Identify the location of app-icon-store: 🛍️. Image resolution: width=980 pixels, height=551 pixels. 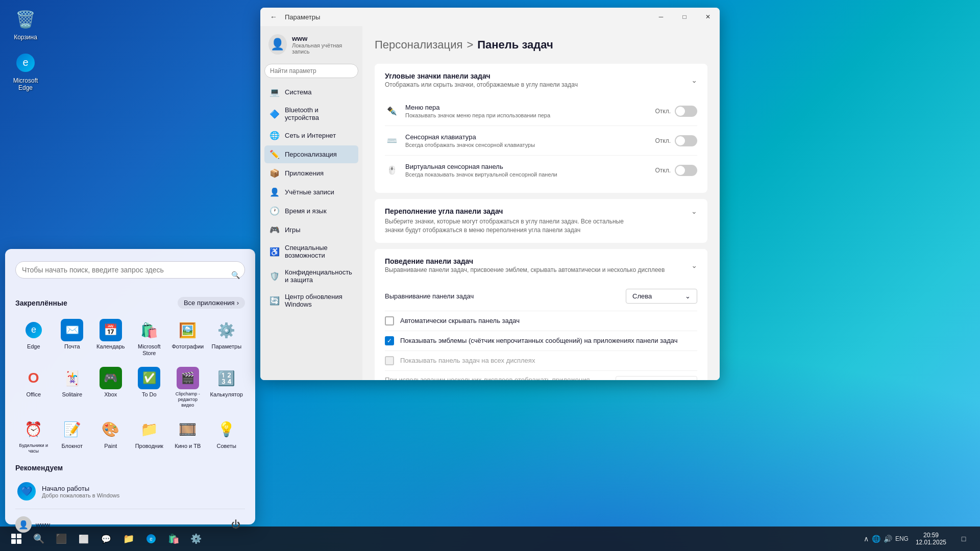
(149, 330).